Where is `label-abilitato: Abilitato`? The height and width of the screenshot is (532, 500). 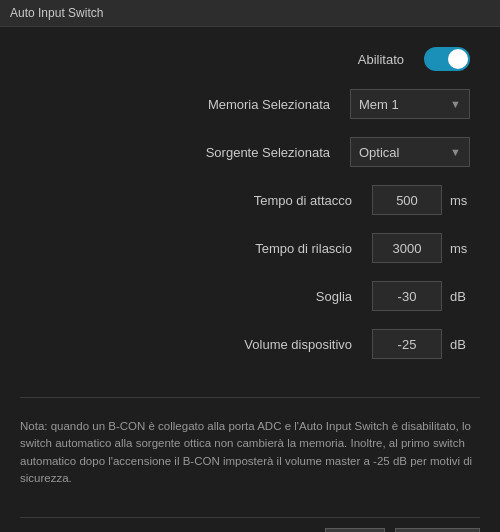
label-abilitato: Abilitato is located at coordinates (217, 60).